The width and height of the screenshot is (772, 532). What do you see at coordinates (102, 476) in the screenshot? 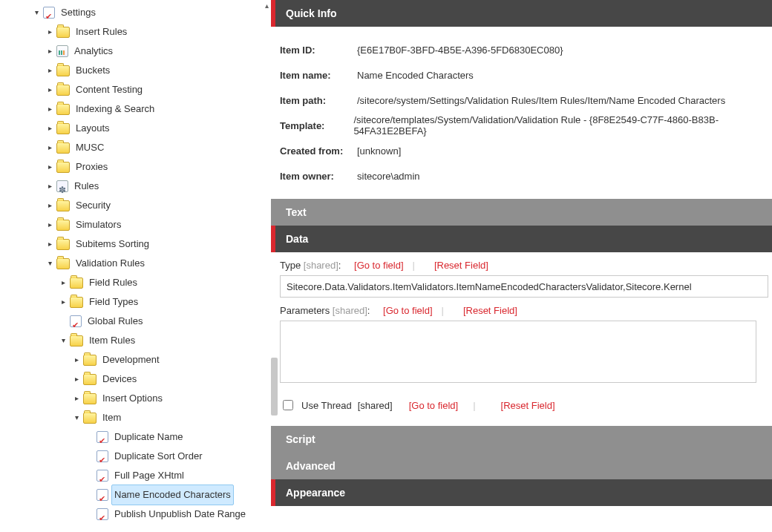
I see `rule-icon` at bounding box center [102, 476].